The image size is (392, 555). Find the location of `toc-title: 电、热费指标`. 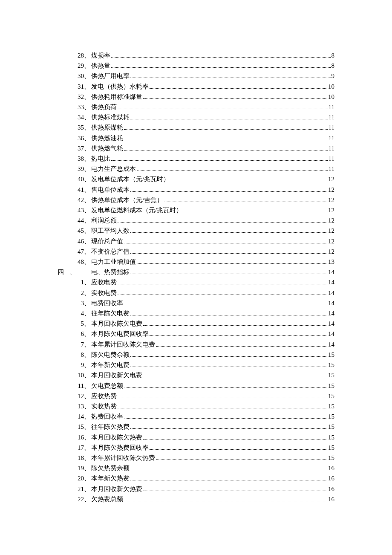

toc-title: 电、热费指标 is located at coordinates (103, 272).